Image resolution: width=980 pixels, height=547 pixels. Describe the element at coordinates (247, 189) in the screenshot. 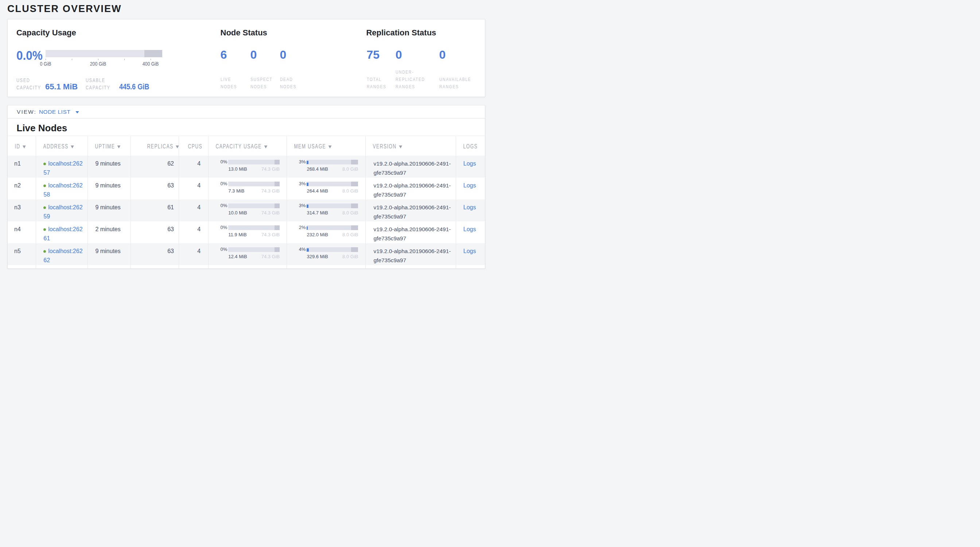

I see `node-row-n2: n2localhost:262589 minutes6340%7.3 MiB74…` at that location.